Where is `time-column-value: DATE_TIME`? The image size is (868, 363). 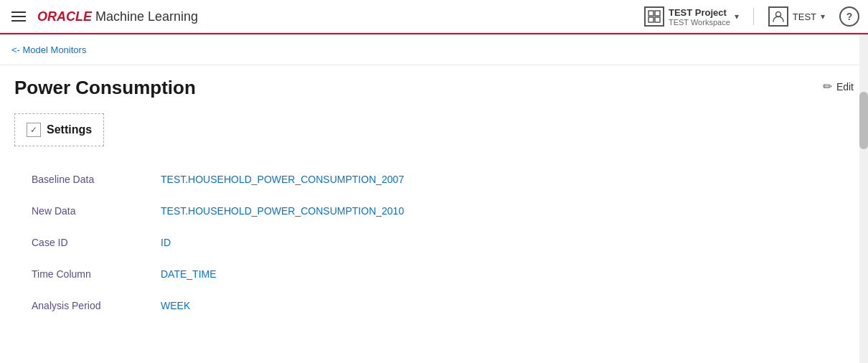
time-column-value: DATE_TIME is located at coordinates (189, 274).